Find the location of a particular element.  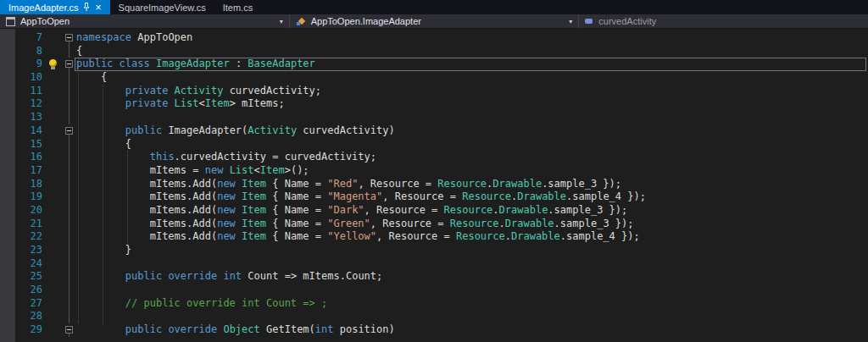

code-line-9: 9public class ImageAdapter : BaseAdapter is located at coordinates (434, 64).